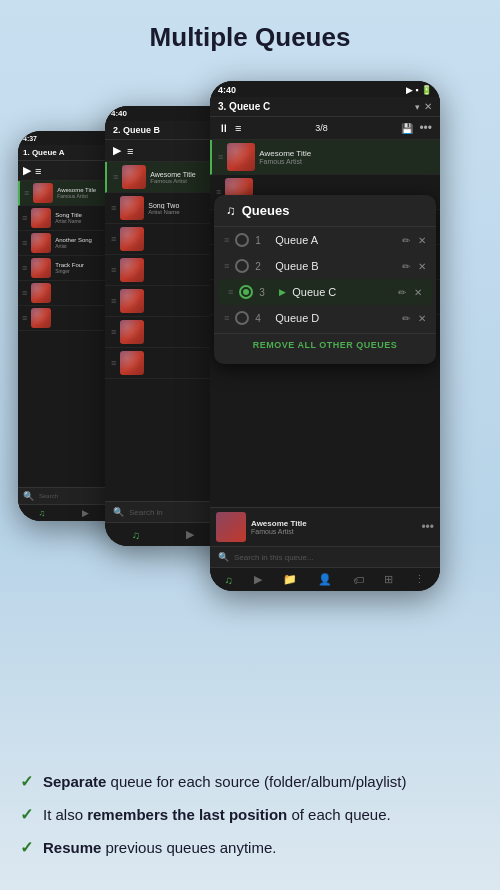 Image resolution: width=500 pixels, height=890 pixels. What do you see at coordinates (262, 240) in the screenshot?
I see `queue-number: 1` at bounding box center [262, 240].